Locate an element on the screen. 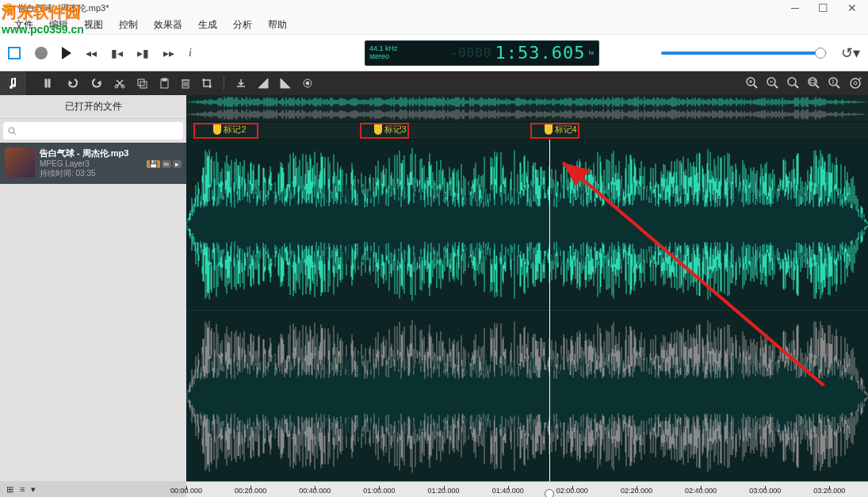 The height and width of the screenshot is (497, 868). link-badge-icon: ∞ is located at coordinates (166, 164).